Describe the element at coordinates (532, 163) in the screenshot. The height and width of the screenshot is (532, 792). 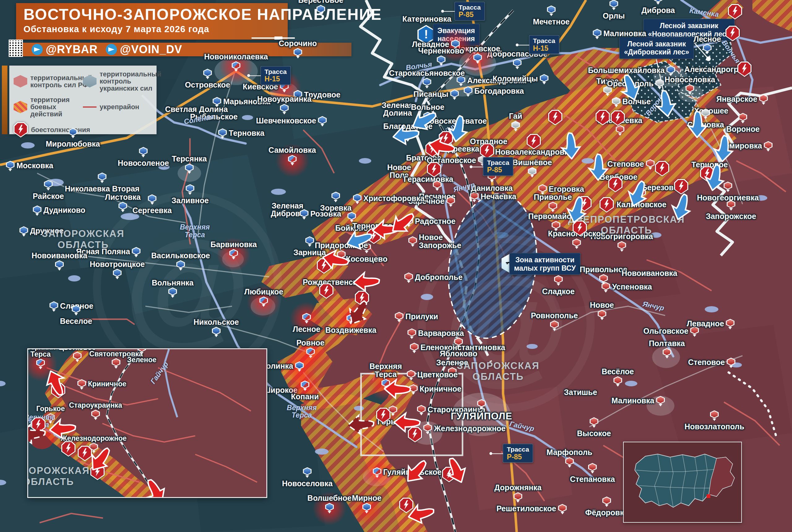
I see `place-name: Вишнёвое` at that location.